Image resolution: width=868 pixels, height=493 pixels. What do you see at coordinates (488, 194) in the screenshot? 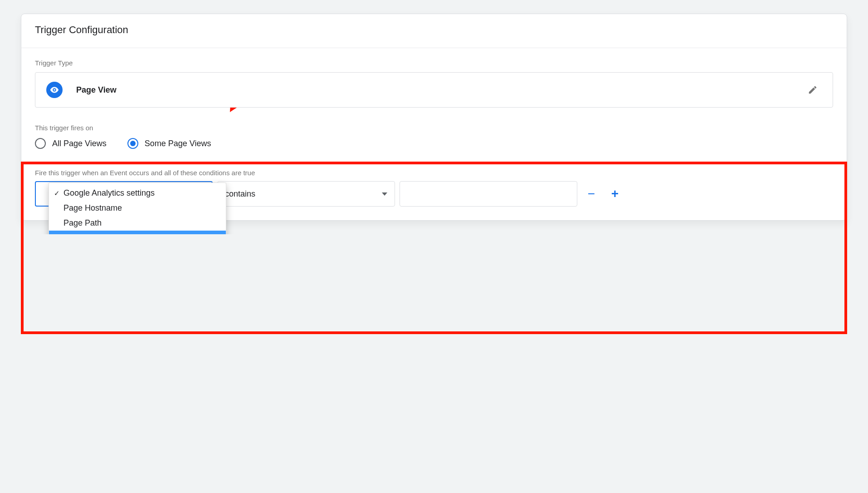
I see `condition-value-input` at bounding box center [488, 194].